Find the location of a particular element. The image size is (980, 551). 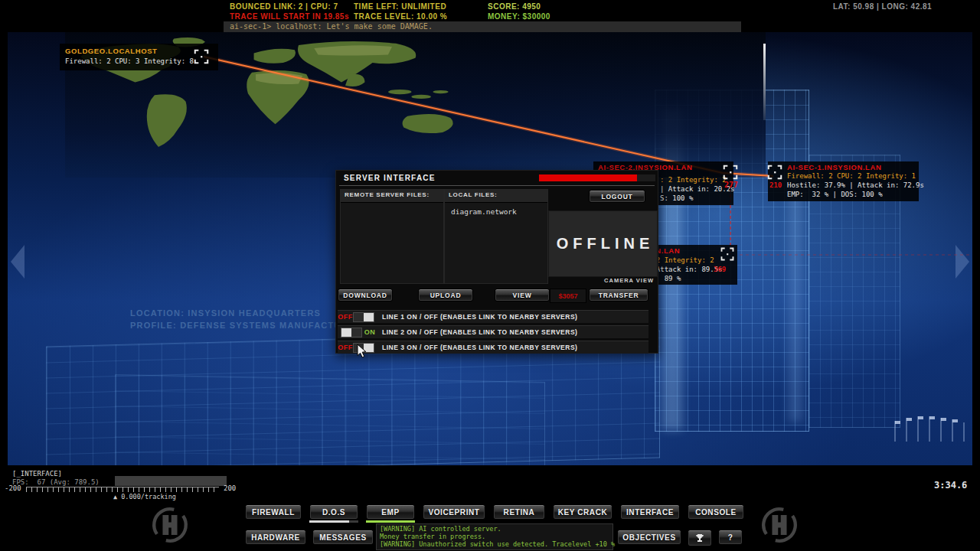

remote-files-panel: REMOTE SERVER FILES: is located at coordinates (392, 236).